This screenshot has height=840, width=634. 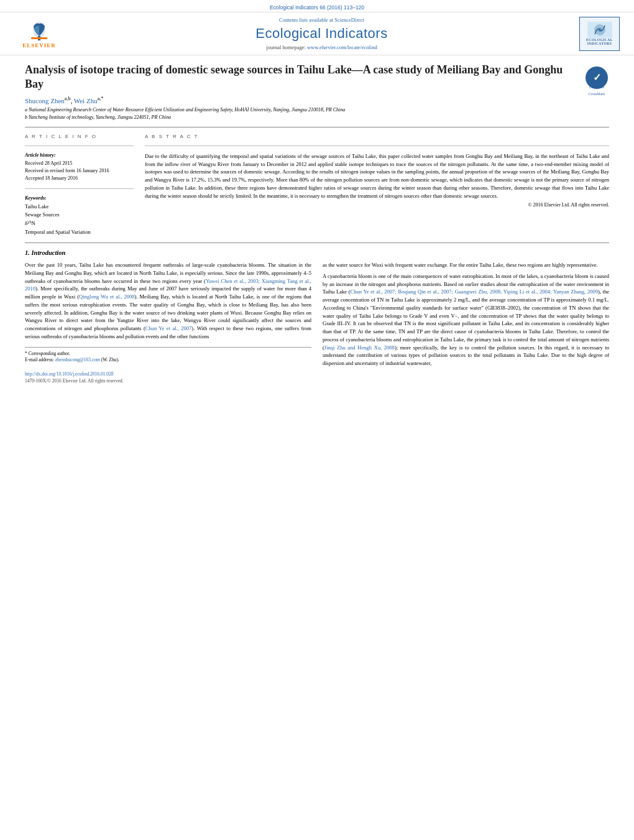 What do you see at coordinates (168, 354) in the screenshot?
I see `footnote-corresponding: * Corresponding author.` at bounding box center [168, 354].